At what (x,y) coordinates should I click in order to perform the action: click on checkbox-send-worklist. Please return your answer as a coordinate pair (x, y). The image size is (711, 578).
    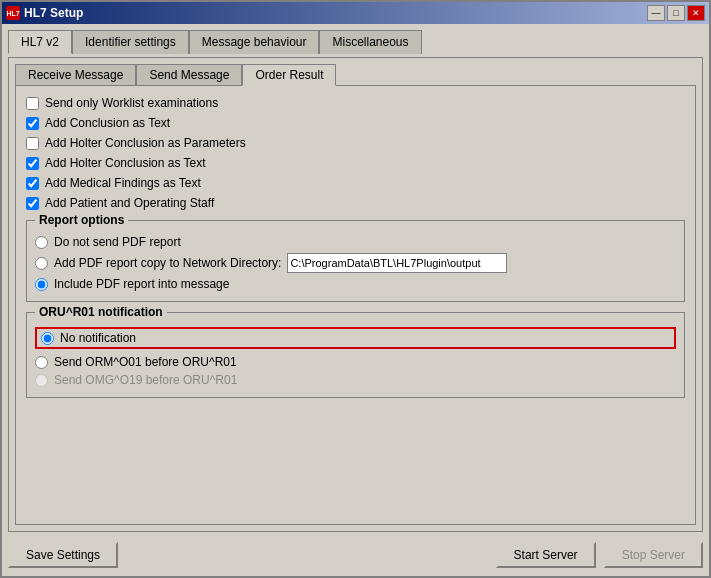
    Looking at the image, I should click on (32, 104).